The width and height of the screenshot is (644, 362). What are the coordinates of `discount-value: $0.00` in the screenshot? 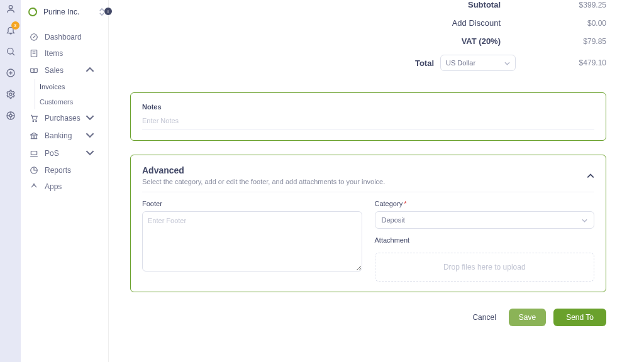 It's located at (591, 23).